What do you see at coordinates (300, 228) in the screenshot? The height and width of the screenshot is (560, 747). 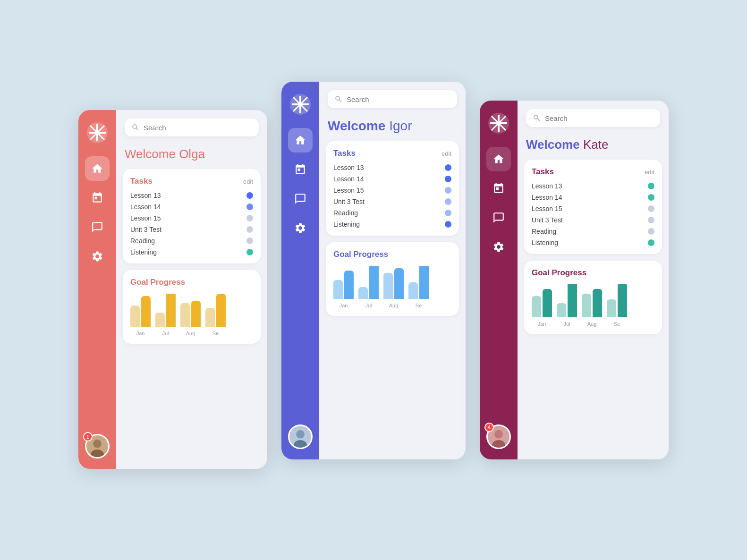 I see `sidebar-settings-igor` at bounding box center [300, 228].